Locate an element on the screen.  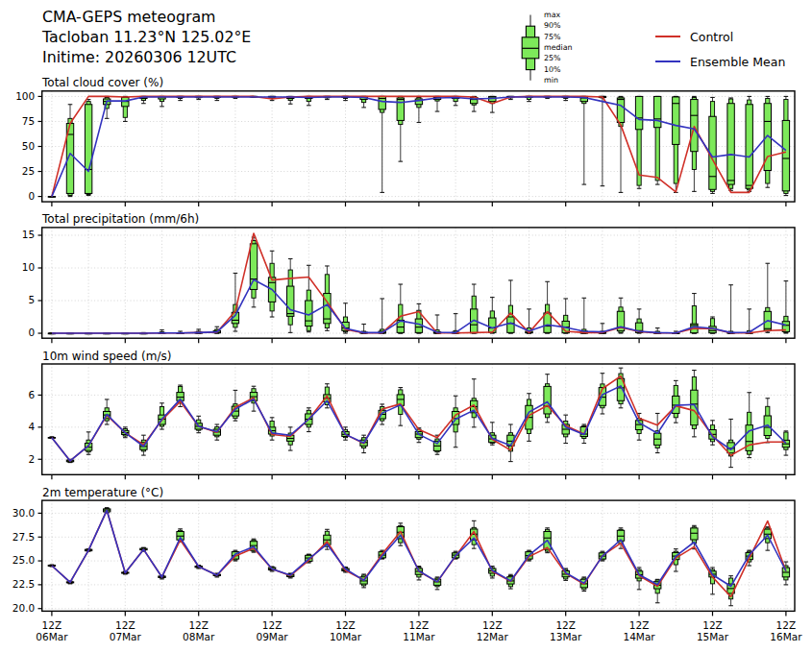
y-tick-label: 27.5 is located at coordinates (23, 537).